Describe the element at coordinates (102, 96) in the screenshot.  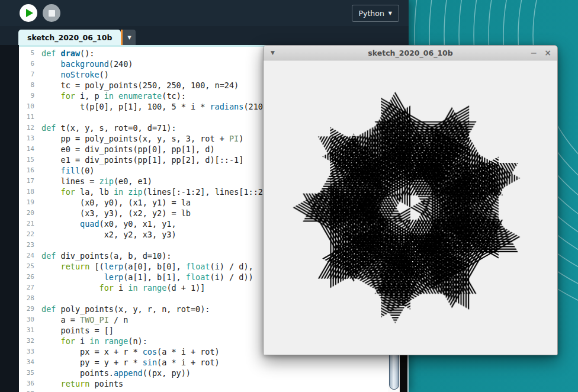
I see `code-line-text: for i, p in enumerate(tc):` at that location.